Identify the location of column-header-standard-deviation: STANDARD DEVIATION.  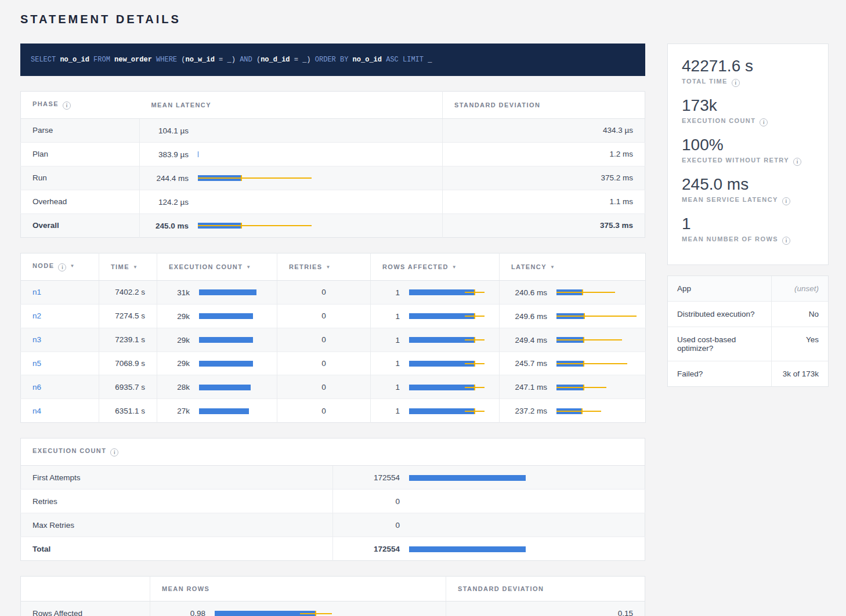
(545, 589).